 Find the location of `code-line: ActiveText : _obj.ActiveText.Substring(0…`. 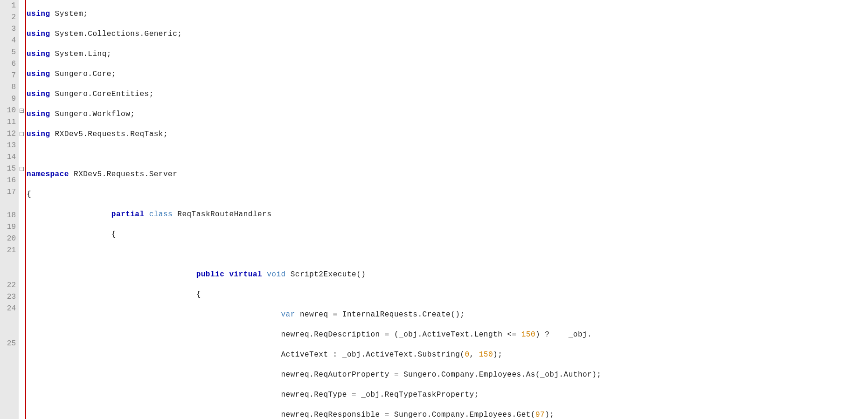

code-line: ActiveText : _obj.ActiveText.Substring(0… is located at coordinates (447, 355).